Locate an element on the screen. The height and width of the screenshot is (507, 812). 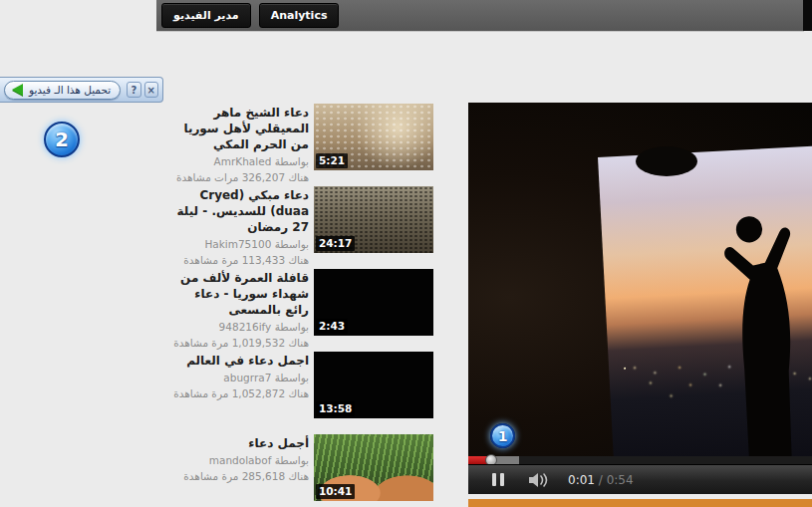
download-button-label: تحميل هذا الـ فيديو is located at coordinates (70, 90).